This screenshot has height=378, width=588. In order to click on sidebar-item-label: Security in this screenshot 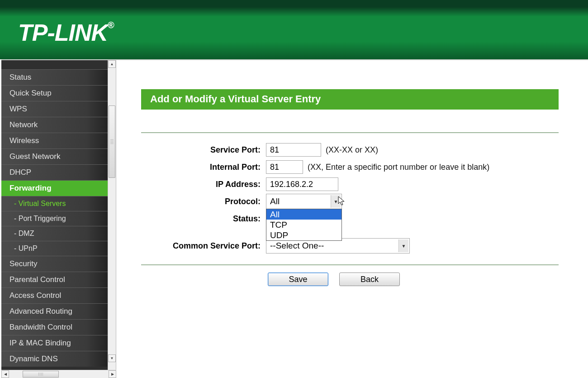, I will do `click(24, 263)`.